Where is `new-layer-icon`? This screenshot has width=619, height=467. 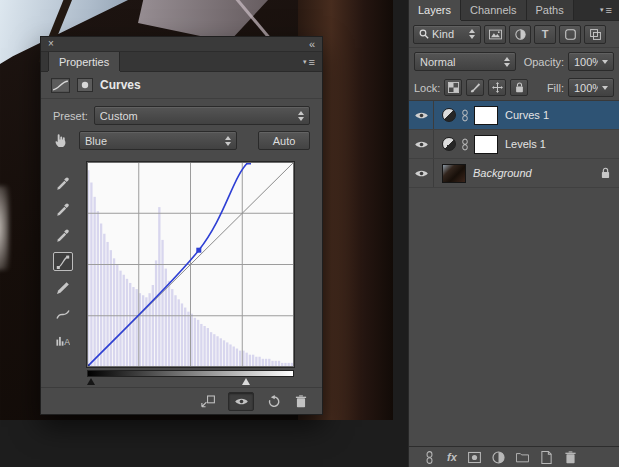
new-layer-icon is located at coordinates (546, 458).